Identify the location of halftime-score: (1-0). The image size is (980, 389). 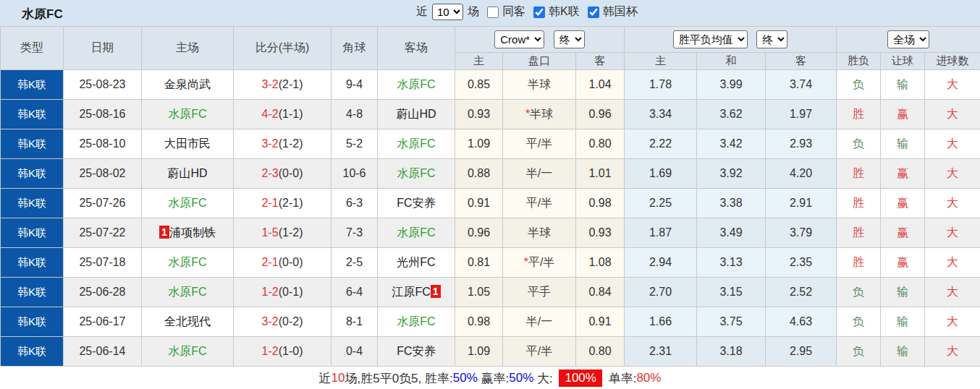
(291, 351).